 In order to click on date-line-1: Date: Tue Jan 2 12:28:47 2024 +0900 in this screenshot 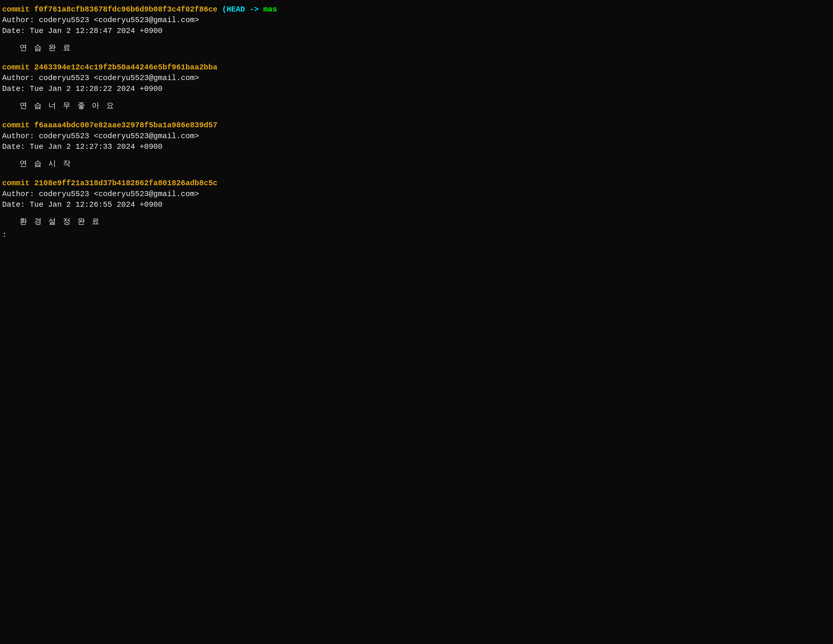, I will do `click(416, 31)`.